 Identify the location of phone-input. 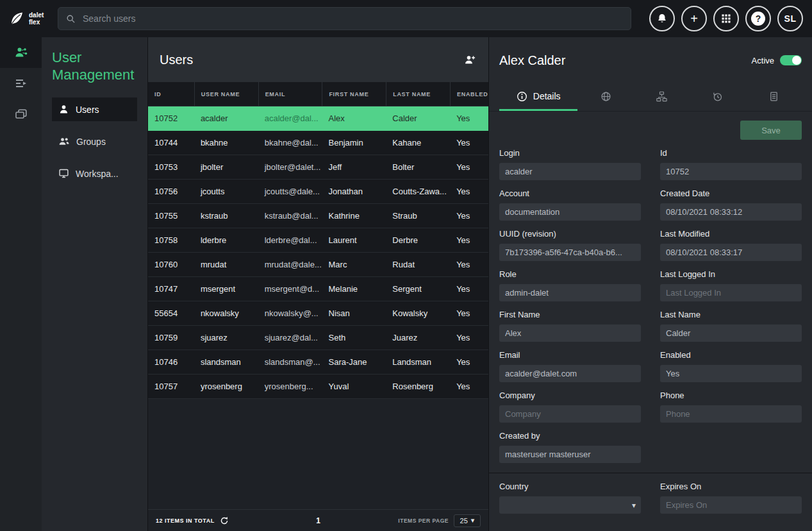
(731, 414).